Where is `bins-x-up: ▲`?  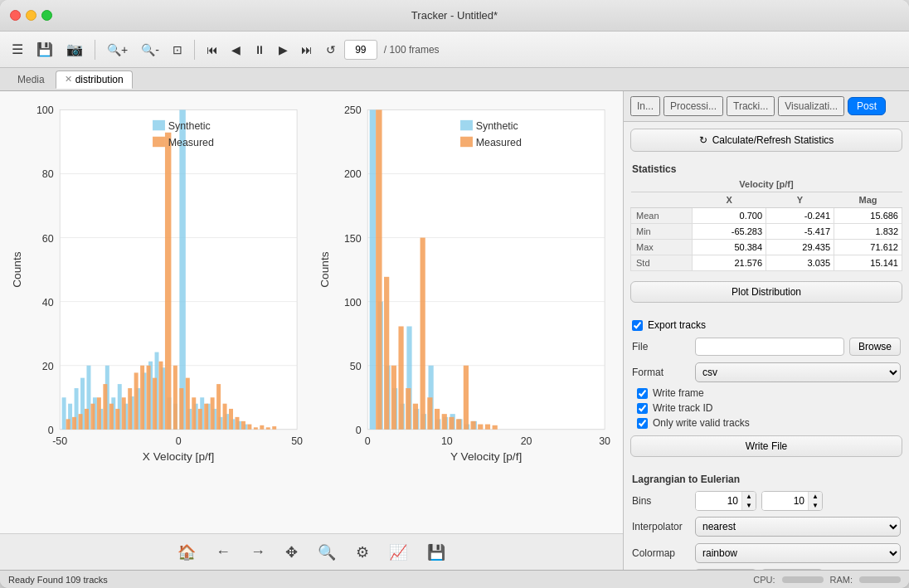 bins-x-up: ▲ is located at coordinates (749, 496).